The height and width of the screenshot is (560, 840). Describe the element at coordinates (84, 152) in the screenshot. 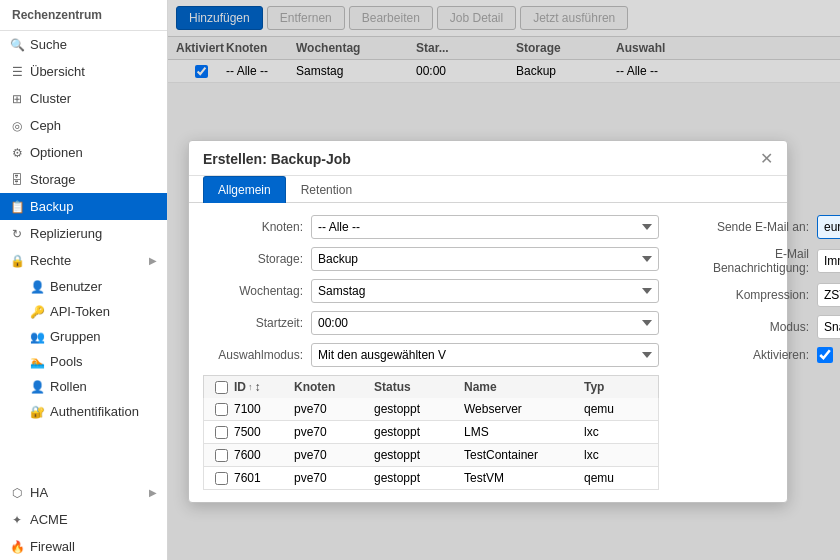

I see `sidebar-item-optionen: ⚙ Optionen` at that location.